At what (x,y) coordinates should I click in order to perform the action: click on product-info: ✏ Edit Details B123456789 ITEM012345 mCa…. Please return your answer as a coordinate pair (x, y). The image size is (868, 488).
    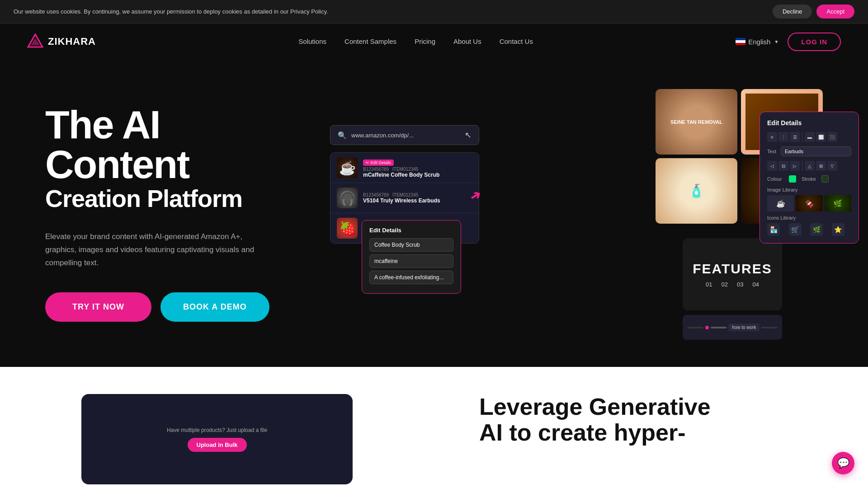
    Looking at the image, I should click on (418, 168).